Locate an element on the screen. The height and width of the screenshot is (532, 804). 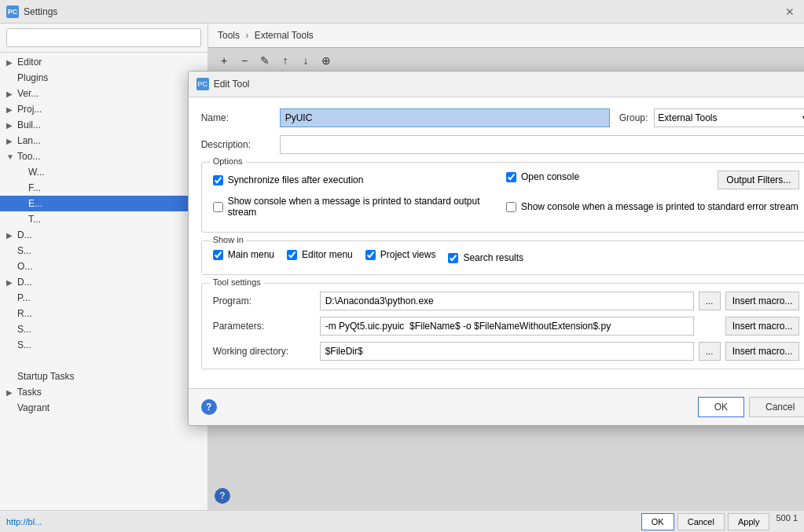
working-dir-insert-macro-button: Insert macro... is located at coordinates (762, 351).